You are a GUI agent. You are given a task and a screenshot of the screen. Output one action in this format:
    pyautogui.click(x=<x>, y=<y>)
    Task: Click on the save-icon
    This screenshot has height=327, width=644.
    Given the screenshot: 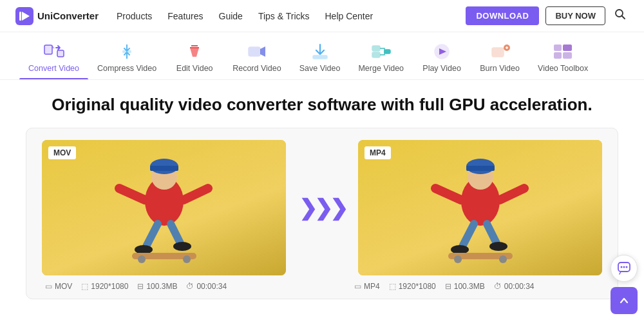 What is the action you would take?
    pyautogui.click(x=320, y=52)
    